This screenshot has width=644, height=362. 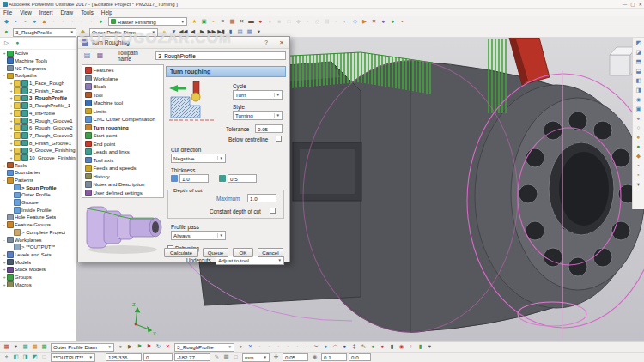 I want to click on tree-item-label: Patterns, so click(x=24, y=180).